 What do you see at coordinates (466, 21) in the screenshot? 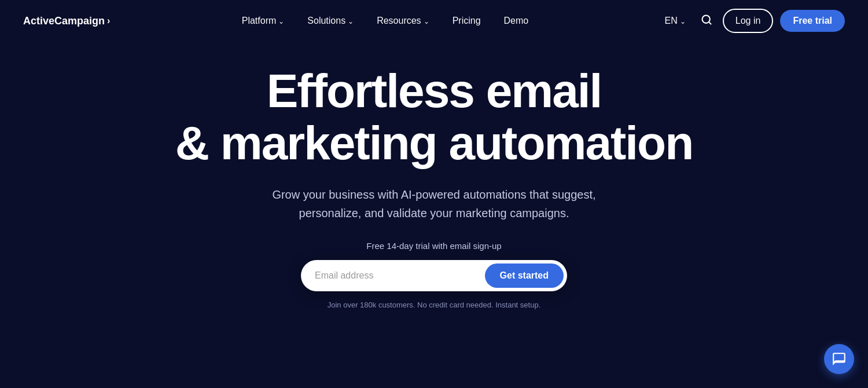
I see `nav-item-pricing: Pricing` at bounding box center [466, 21].